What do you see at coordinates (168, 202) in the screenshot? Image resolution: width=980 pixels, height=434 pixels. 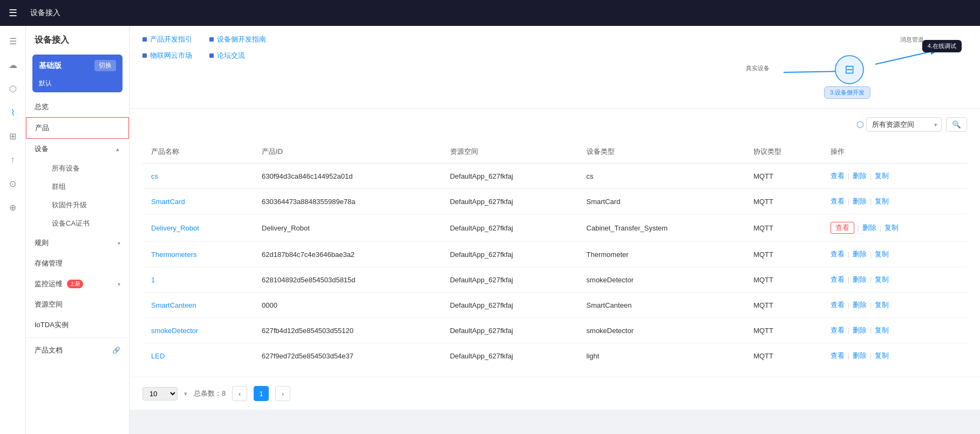 I see `product-name-link: SmartCard` at bounding box center [168, 202].